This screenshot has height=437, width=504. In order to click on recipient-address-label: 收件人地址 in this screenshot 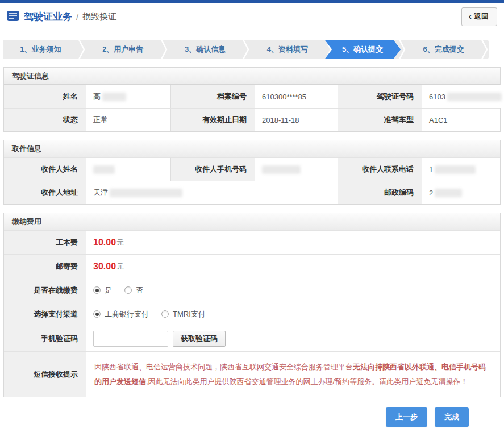, I will do `click(45, 193)`.